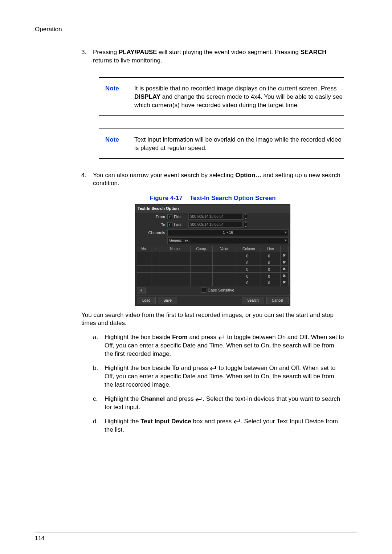 The width and height of the screenshot is (392, 554). What do you see at coordinates (213, 266) in the screenshot?
I see `conditions-table: No. + Name Comp. Value Column Line 00✖ 0…` at bounding box center [213, 266].